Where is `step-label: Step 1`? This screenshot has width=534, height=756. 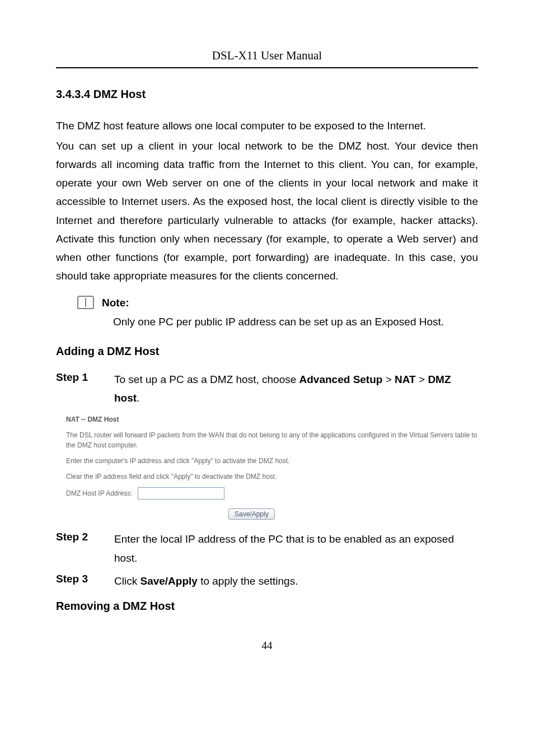 step-label: Step 1 is located at coordinates (76, 389).